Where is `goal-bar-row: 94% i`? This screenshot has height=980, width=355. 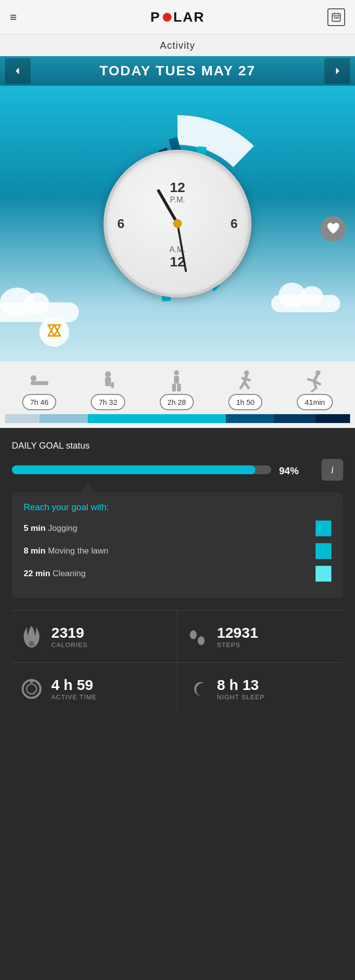 goal-bar-row: 94% i is located at coordinates (178, 470).